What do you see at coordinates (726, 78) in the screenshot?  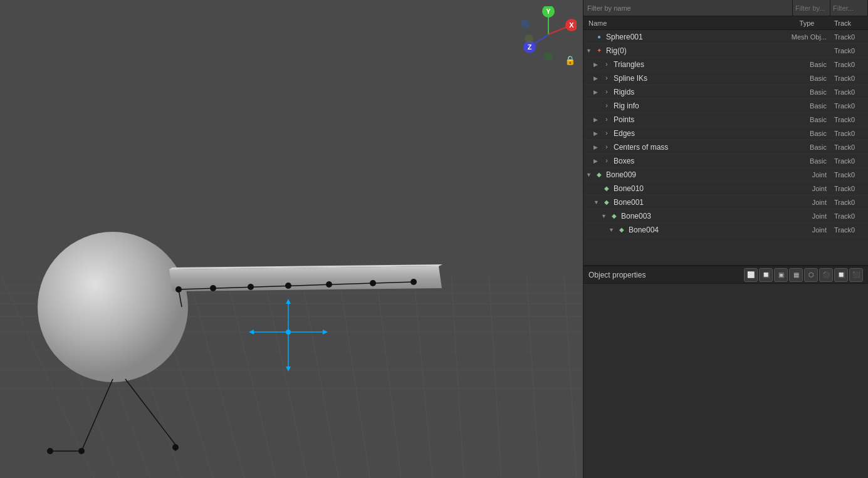 I see `tree-item: ▶ › Spline IKs Basic Track0` at bounding box center [726, 78].